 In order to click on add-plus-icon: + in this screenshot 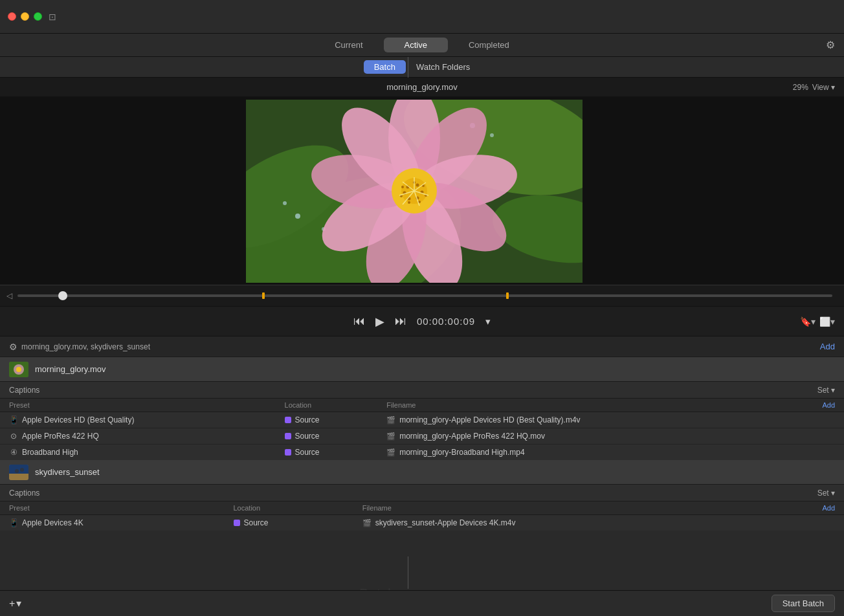, I will do `click(12, 604)`.